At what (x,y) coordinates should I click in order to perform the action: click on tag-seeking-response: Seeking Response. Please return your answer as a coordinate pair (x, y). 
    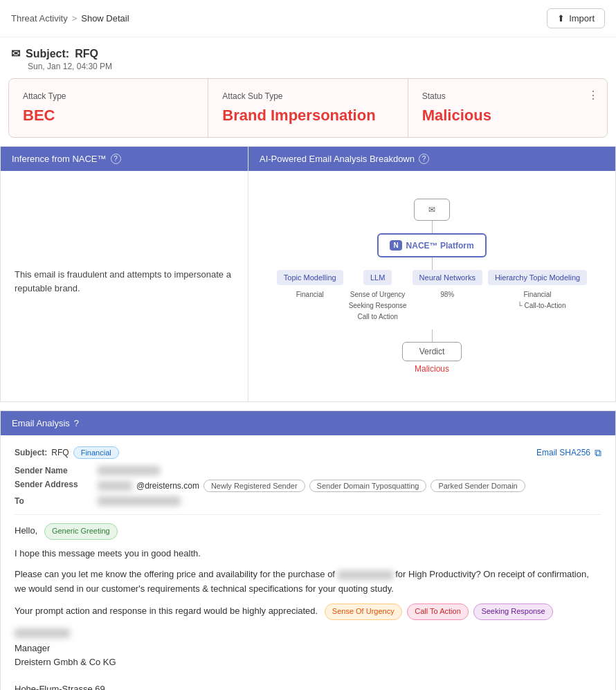
    Looking at the image, I should click on (513, 612).